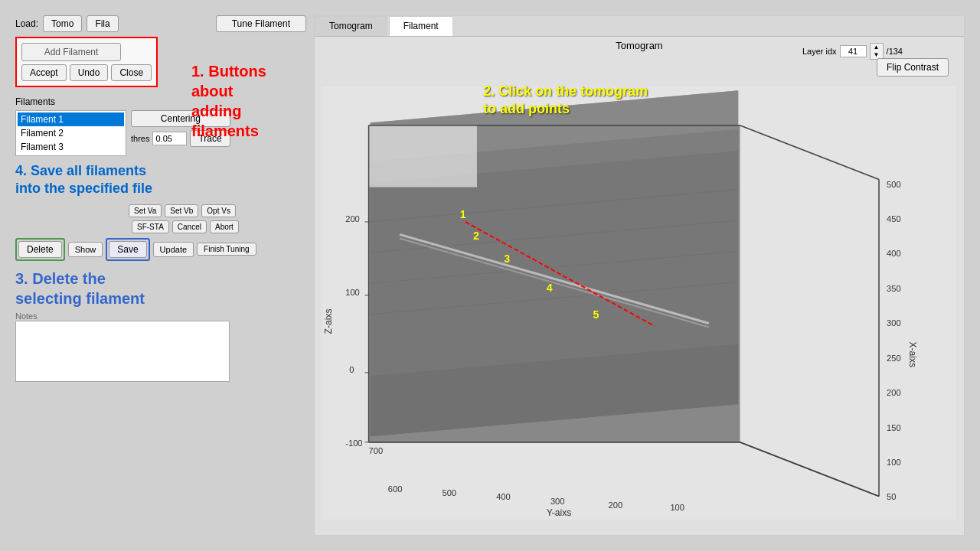 The height and width of the screenshot is (551, 980). I want to click on svg-text: 3, so click(507, 259).